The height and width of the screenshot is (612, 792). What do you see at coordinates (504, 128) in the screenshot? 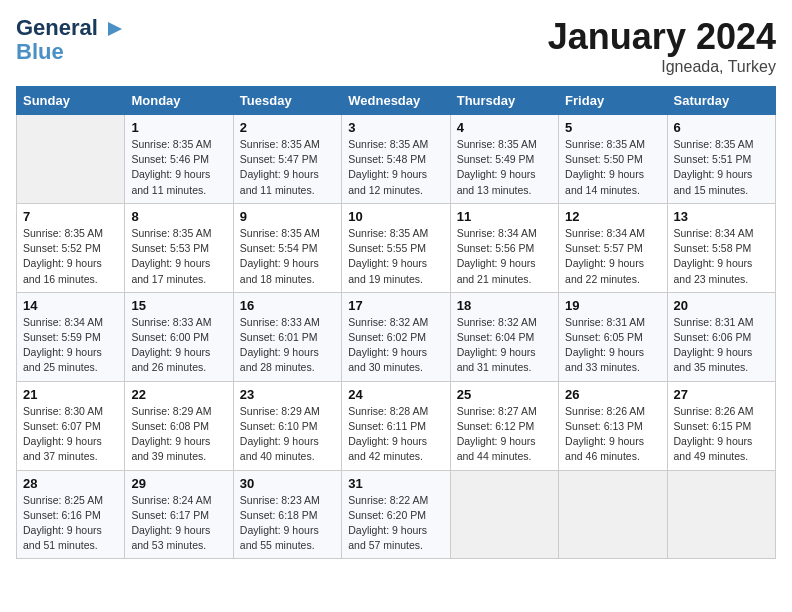
I see `day-number: 4` at bounding box center [504, 128].